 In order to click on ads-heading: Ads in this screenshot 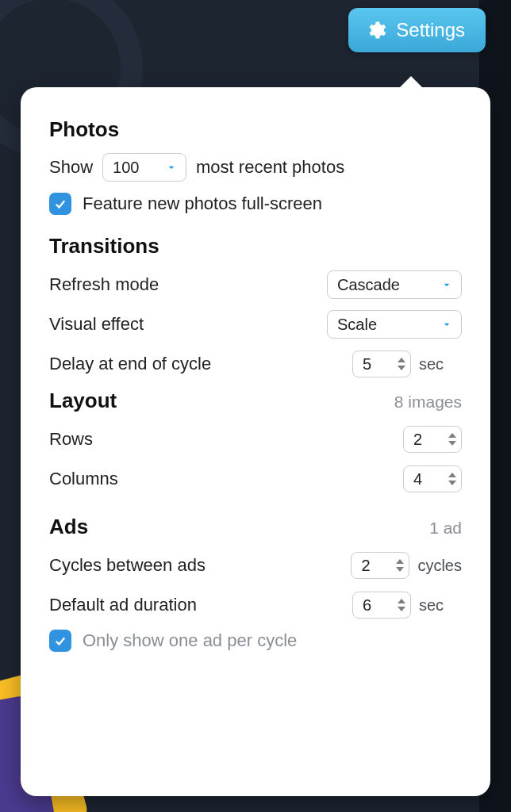, I will do `click(68, 527)`.